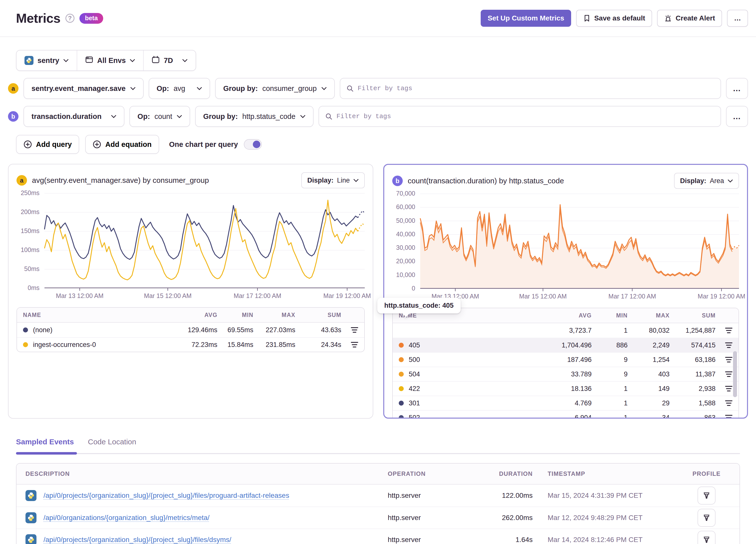 This screenshot has width=756, height=544. Describe the element at coordinates (566, 374) in the screenshot. I see `series-row: 504 33.789 9 403 11,387` at that location.